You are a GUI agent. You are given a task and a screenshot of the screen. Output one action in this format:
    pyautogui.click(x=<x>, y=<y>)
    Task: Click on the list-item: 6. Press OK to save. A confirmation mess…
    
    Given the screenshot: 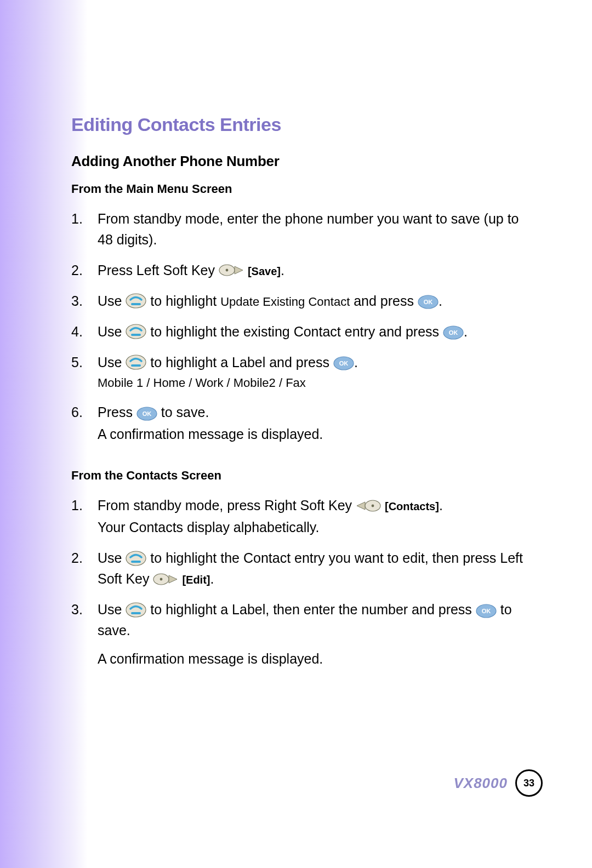 What is the action you would take?
    pyautogui.click(x=304, y=423)
    